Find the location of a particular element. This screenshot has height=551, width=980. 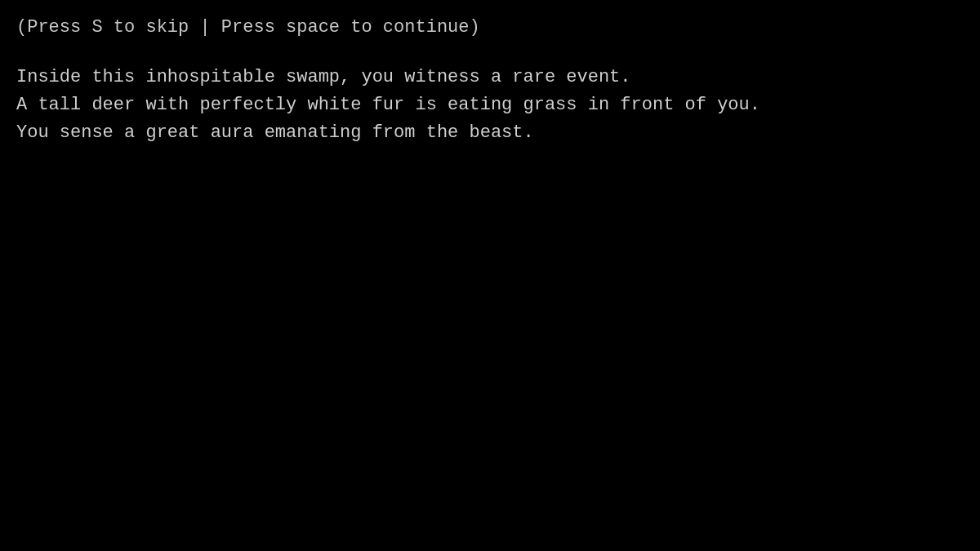

narrative-line-2: A tall deer with perfectly white fur is … is located at coordinates (490, 105).